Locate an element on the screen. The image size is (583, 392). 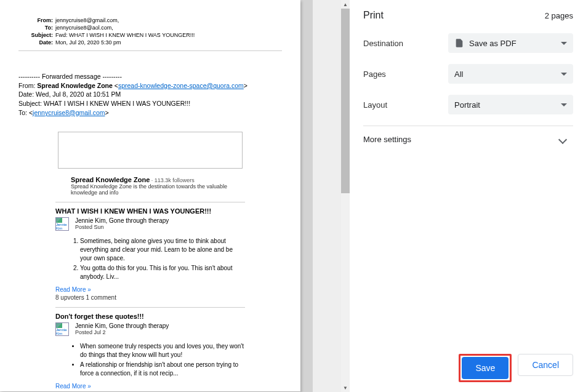
save-highlight-box: Save is located at coordinates (485, 368).